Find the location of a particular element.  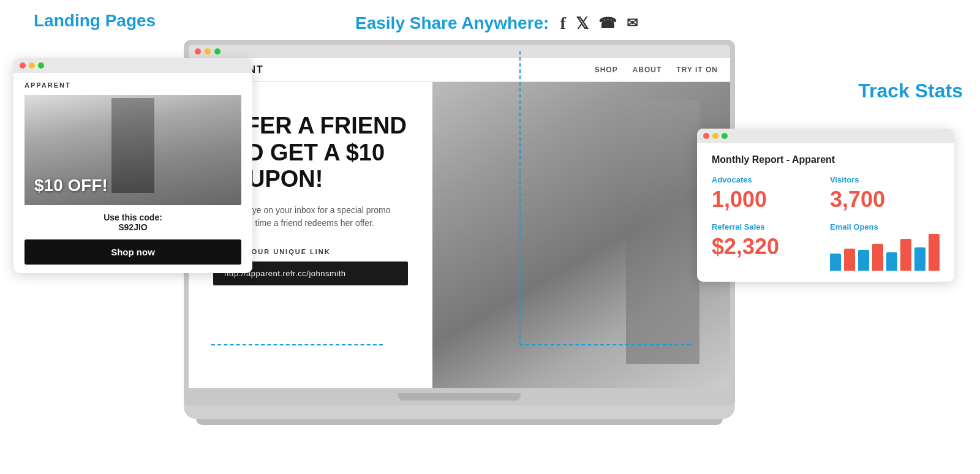

referral-sales-label: Referral Sales is located at coordinates (763, 227).